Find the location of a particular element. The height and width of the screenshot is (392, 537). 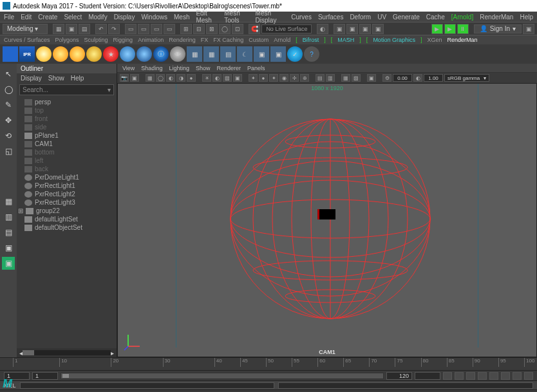

outliner-item: side is located at coordinates (67, 127).